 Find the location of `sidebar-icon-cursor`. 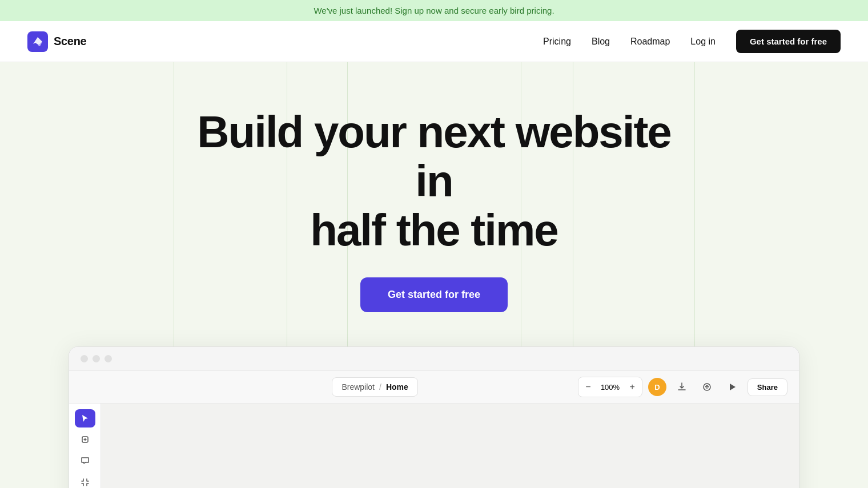

sidebar-icon-cursor is located at coordinates (85, 418).